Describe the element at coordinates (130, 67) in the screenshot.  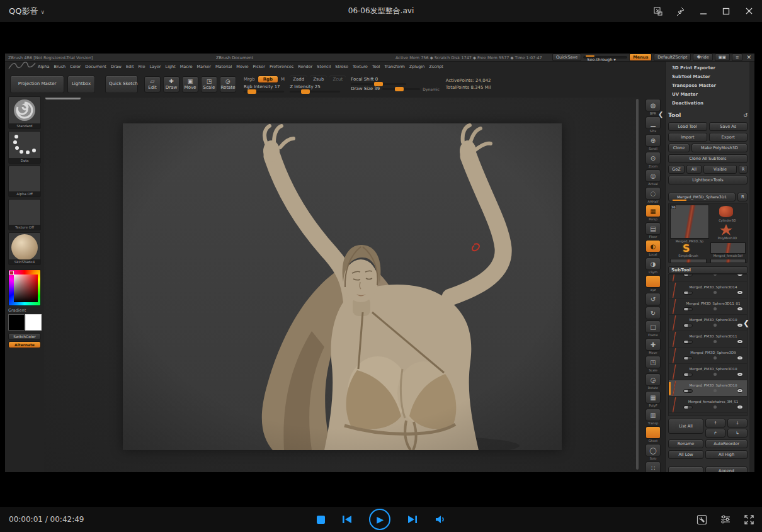
I see `menu-item: Edit` at that location.